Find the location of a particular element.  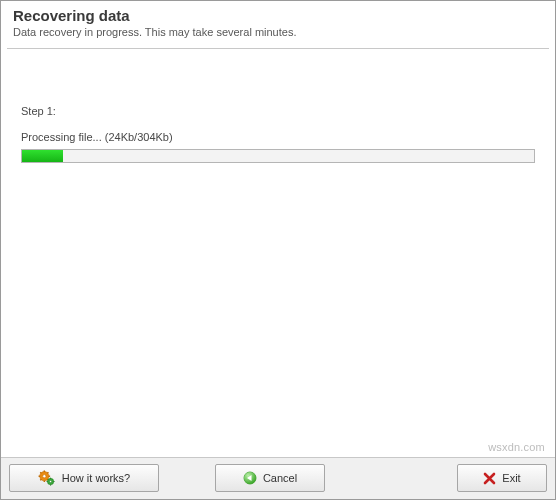

gear-icon is located at coordinates (47, 478).